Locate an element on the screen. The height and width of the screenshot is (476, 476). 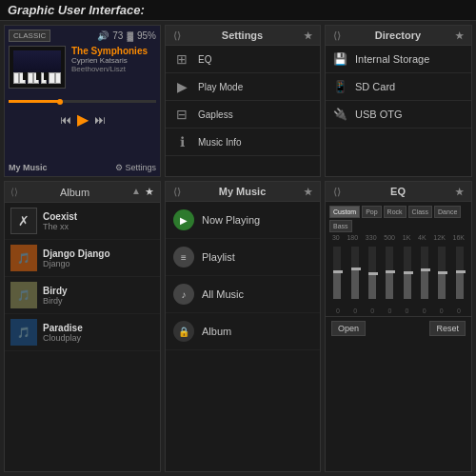
album-thumb-coexist: ✗ is located at coordinates (24, 221).